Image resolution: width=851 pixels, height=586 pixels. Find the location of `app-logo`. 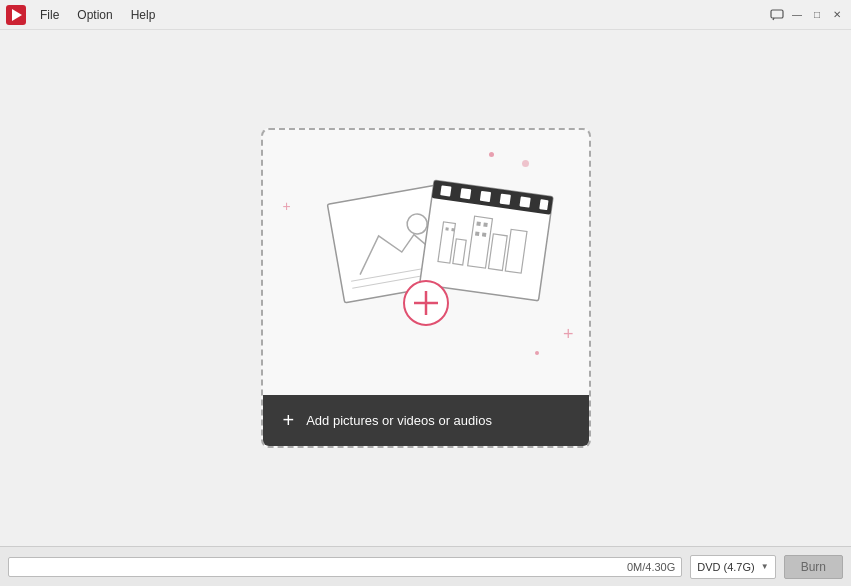

app-logo is located at coordinates (16, 15).